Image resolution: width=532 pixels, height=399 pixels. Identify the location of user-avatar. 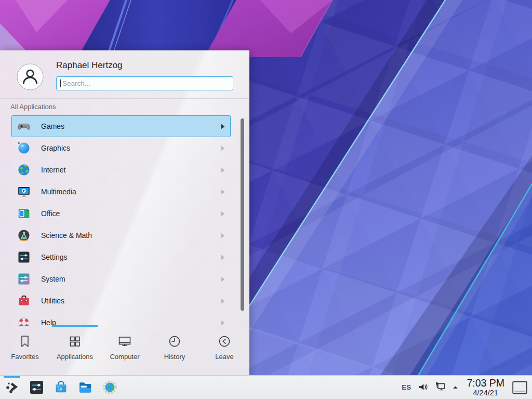
(30, 77).